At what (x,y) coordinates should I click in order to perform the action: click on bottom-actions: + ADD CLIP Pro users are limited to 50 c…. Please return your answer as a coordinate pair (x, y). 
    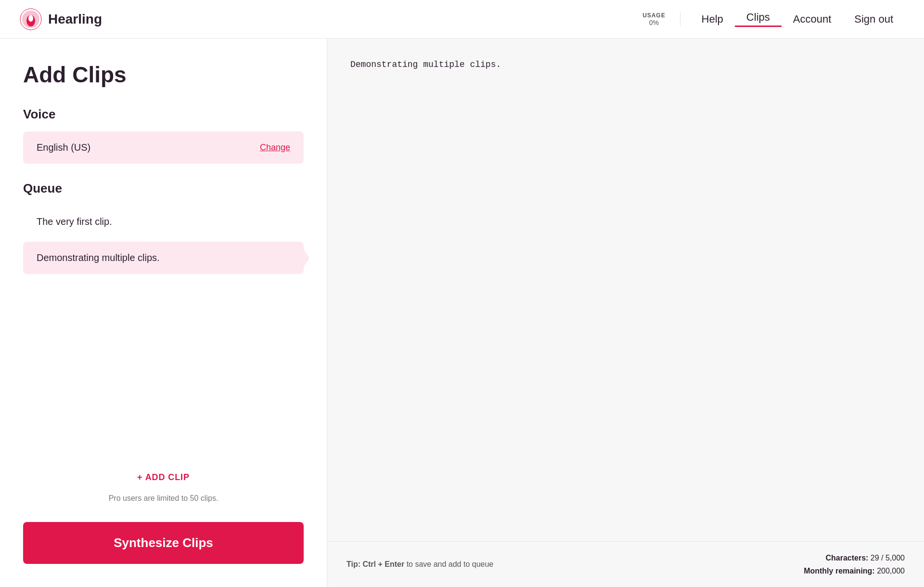
    Looking at the image, I should click on (164, 526).